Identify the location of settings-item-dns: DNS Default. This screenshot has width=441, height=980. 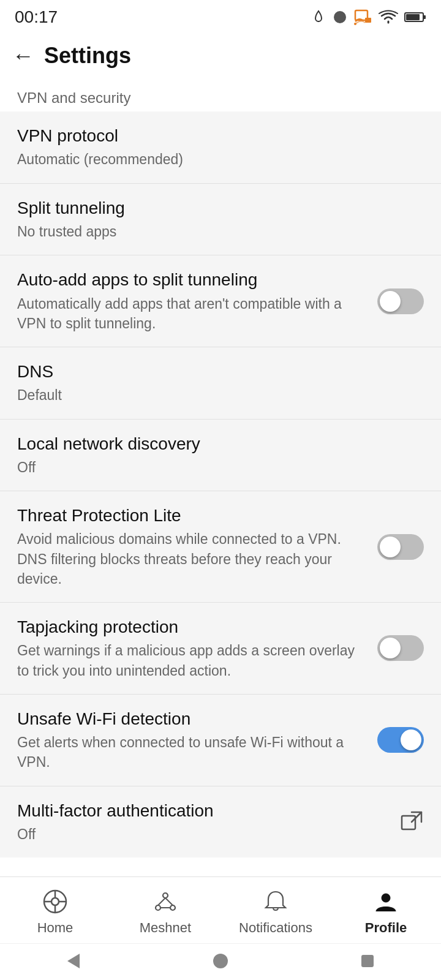
(221, 383).